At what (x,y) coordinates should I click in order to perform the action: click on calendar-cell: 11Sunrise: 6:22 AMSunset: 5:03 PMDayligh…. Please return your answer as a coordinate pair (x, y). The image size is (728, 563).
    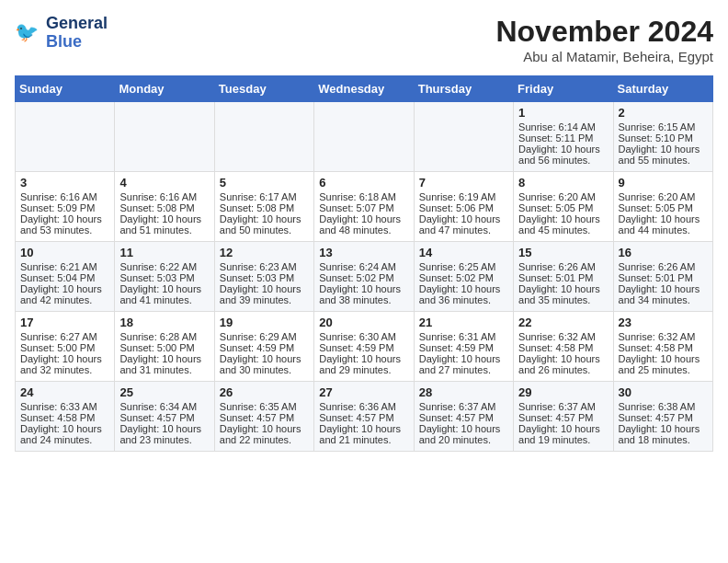
    Looking at the image, I should click on (165, 277).